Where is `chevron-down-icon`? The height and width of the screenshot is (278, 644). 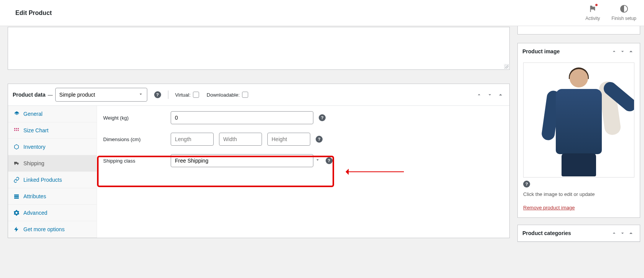 chevron-down-icon is located at coordinates (318, 161).